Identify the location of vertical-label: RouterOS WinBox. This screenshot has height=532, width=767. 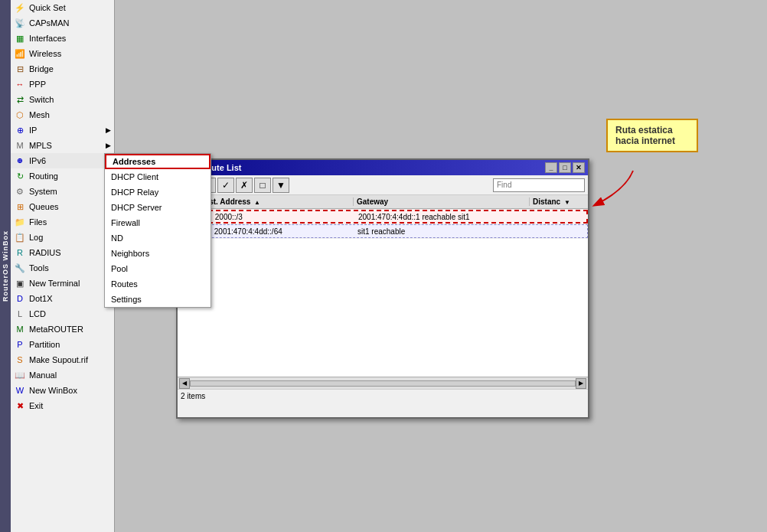
(5, 266).